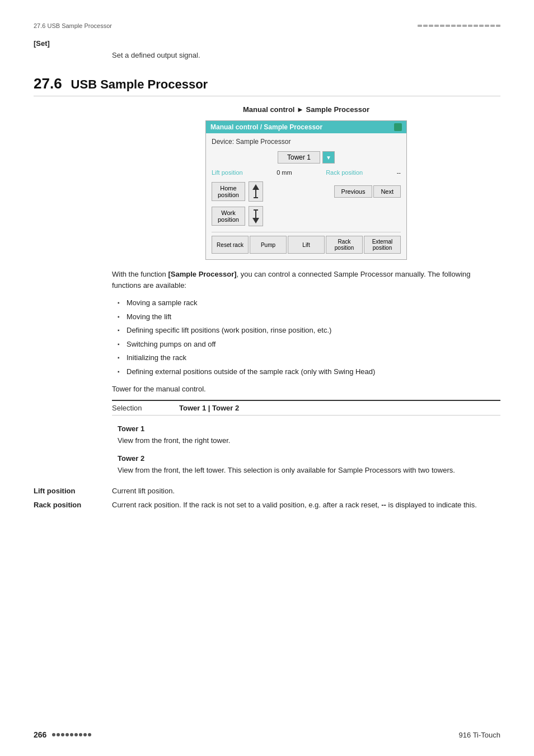 The image size is (534, 756). What do you see at coordinates (306, 408) in the screenshot?
I see `selection-table: Selection Tower 1 | Tower 2` at bounding box center [306, 408].